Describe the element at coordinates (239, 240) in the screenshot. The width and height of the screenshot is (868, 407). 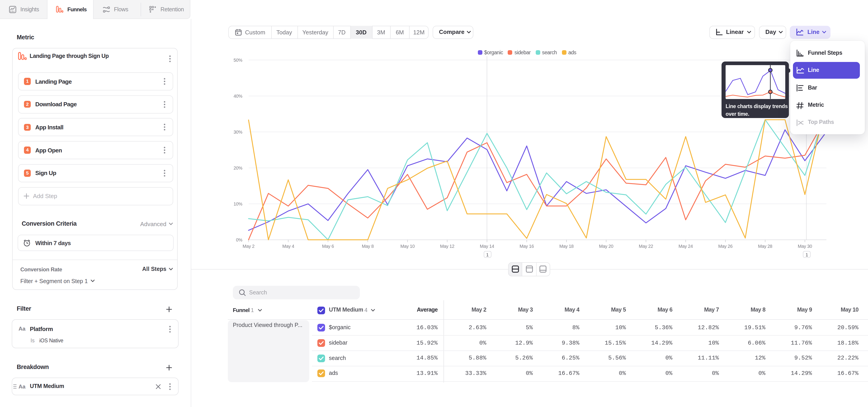
I see `svg-text: 0%` at that location.